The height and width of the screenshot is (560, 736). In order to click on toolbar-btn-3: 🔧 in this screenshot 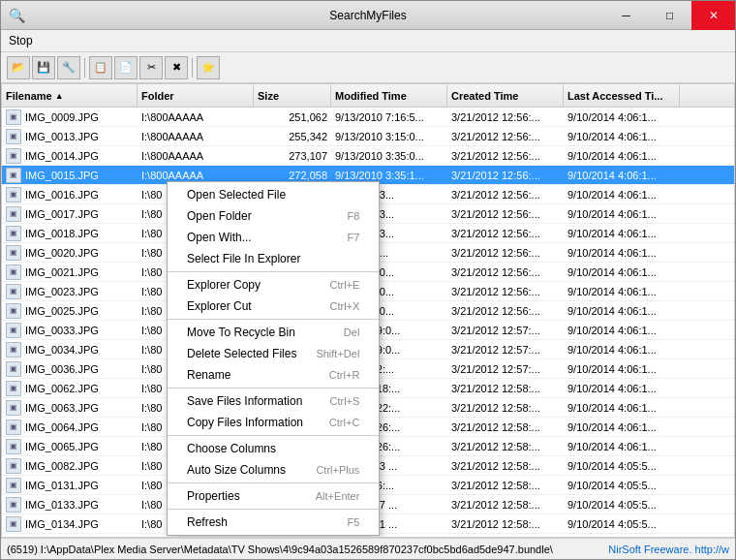, I will do `click(69, 68)`.